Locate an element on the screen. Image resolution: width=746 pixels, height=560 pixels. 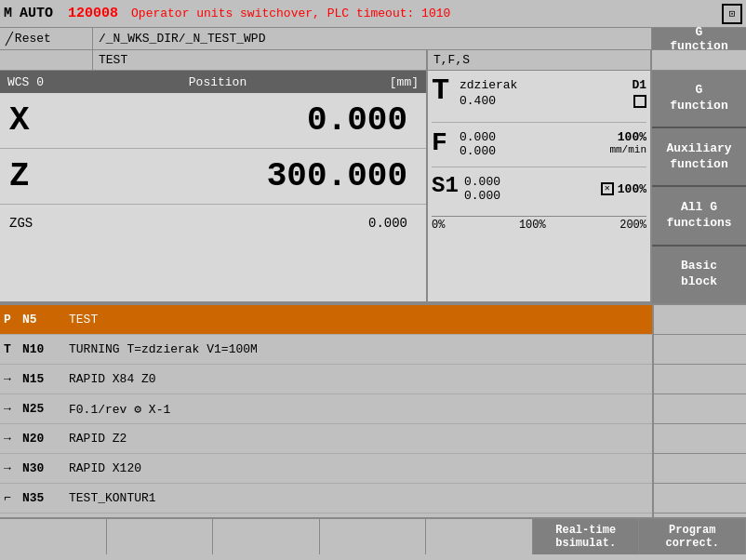
progress-200: 200% is located at coordinates (633, 225).